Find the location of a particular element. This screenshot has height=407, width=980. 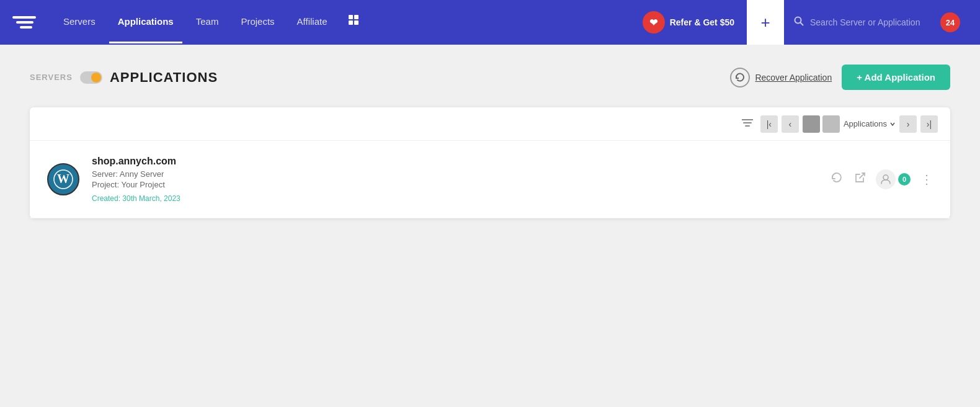

nav-affiliate: Affiliate is located at coordinates (313, 22).